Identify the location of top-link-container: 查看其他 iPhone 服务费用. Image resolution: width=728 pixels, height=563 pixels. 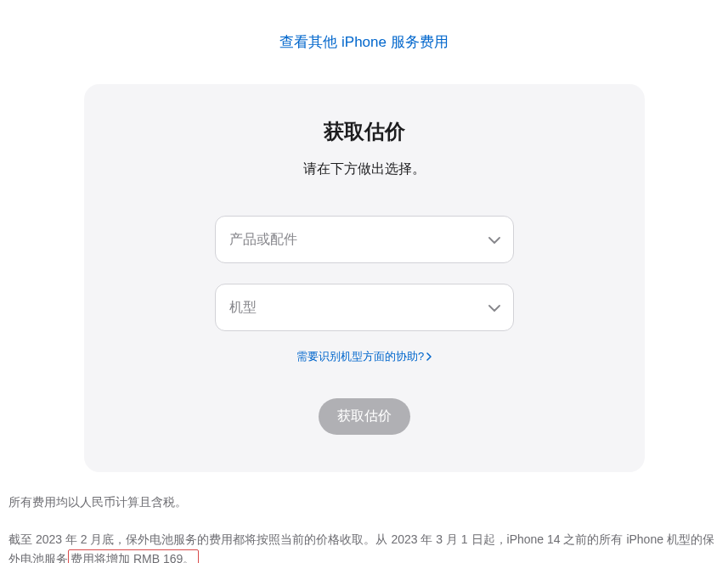
(364, 37).